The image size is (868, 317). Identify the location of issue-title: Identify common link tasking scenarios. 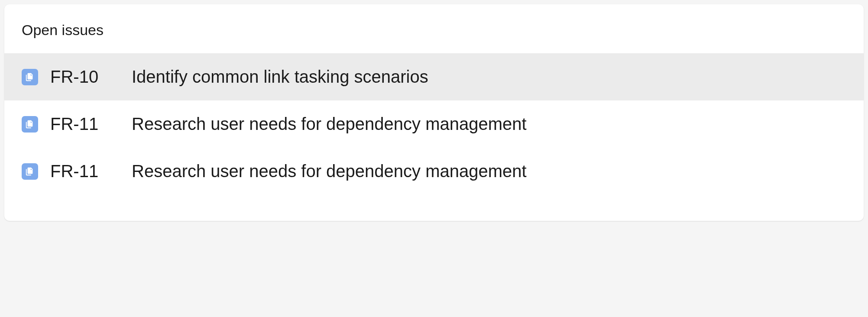
(278, 77).